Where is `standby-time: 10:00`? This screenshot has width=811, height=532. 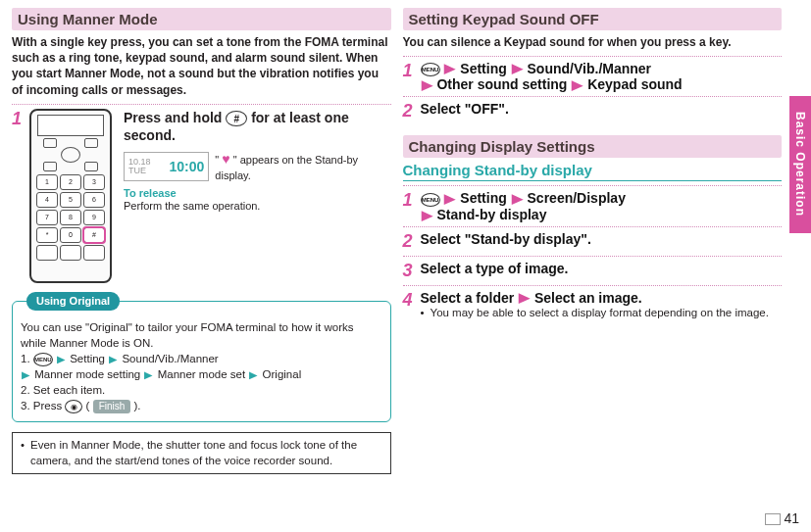
standby-time: 10:00 is located at coordinates (187, 167).